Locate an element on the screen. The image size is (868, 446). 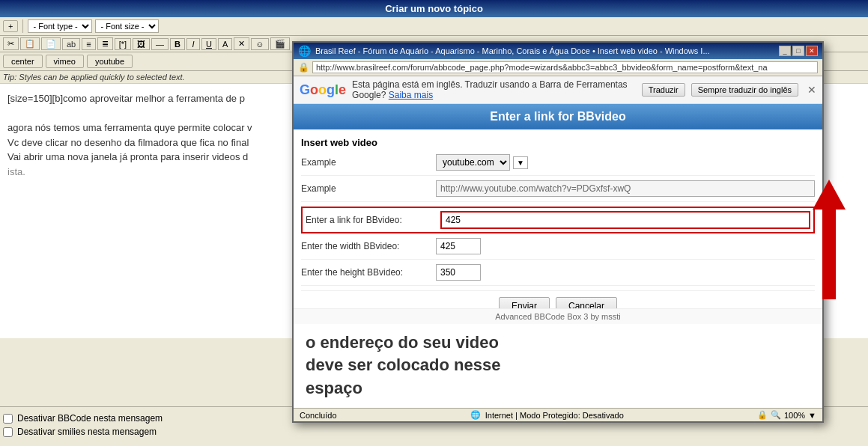
height-label: Enter the height BBvideo: is located at coordinates (368, 272).